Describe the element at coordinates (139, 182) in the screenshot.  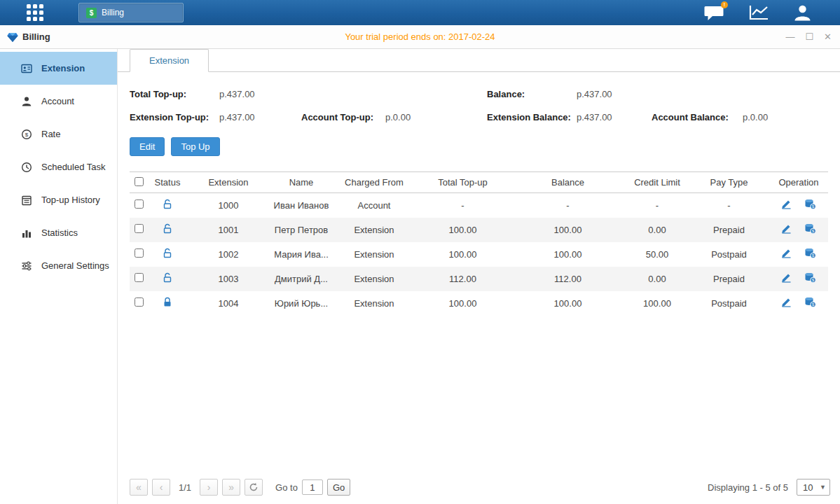
I see `select-all-checkbox` at that location.